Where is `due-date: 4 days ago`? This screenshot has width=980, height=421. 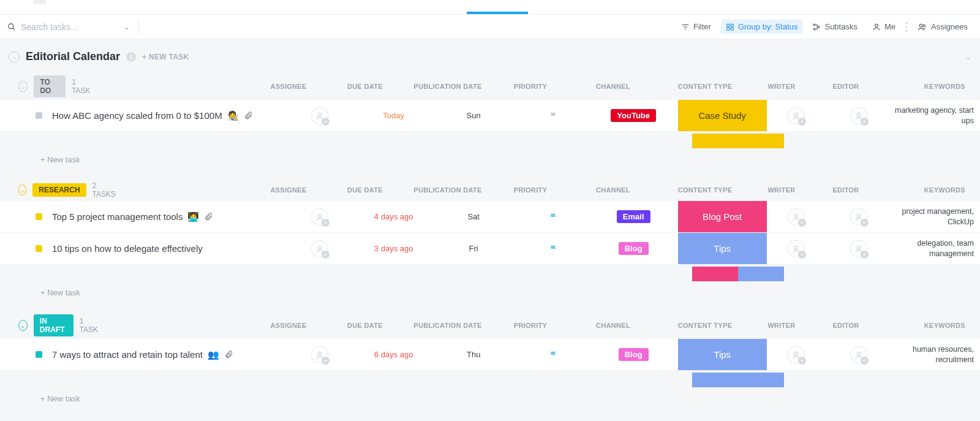 due-date: 4 days ago is located at coordinates (394, 217).